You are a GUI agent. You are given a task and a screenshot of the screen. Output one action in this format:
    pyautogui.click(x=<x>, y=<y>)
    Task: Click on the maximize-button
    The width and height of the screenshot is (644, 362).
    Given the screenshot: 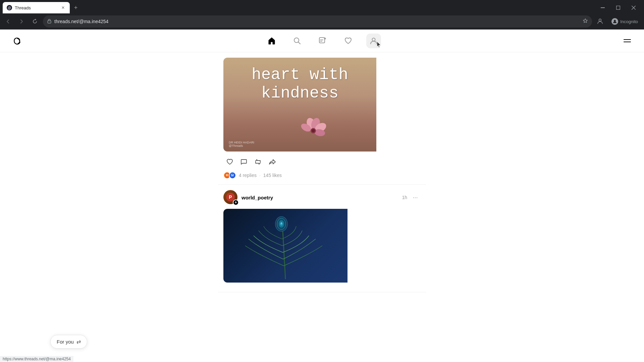 What is the action you would take?
    pyautogui.click(x=618, y=8)
    